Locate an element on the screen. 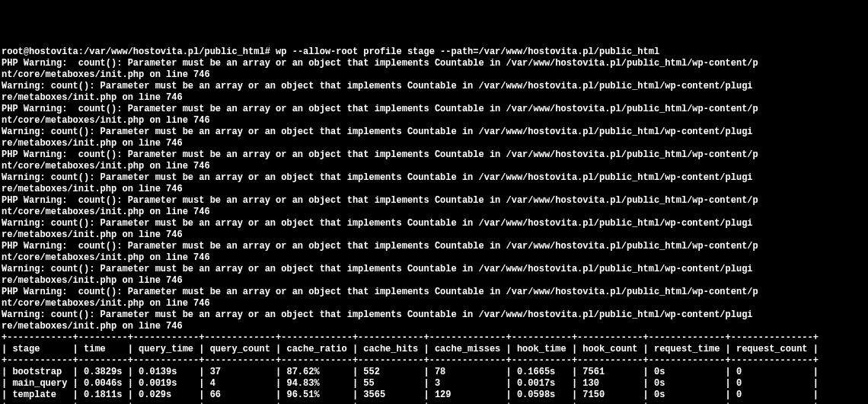 Image resolution: width=868 pixels, height=404 pixels. prompt-user-host: root@hostovita is located at coordinates (40, 52).